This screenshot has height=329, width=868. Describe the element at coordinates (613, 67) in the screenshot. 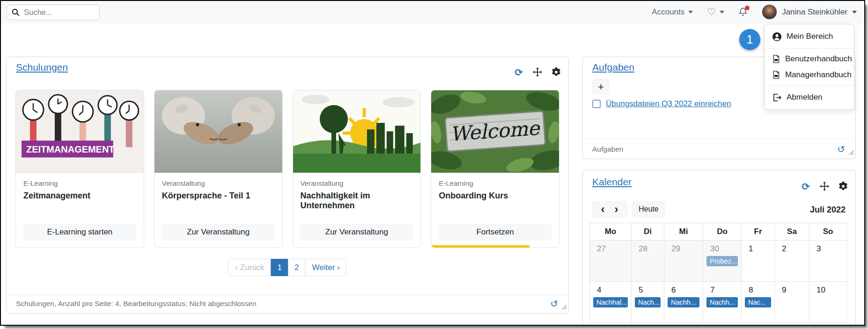

I see `aufgaben-title-link: Aufgaben` at that location.